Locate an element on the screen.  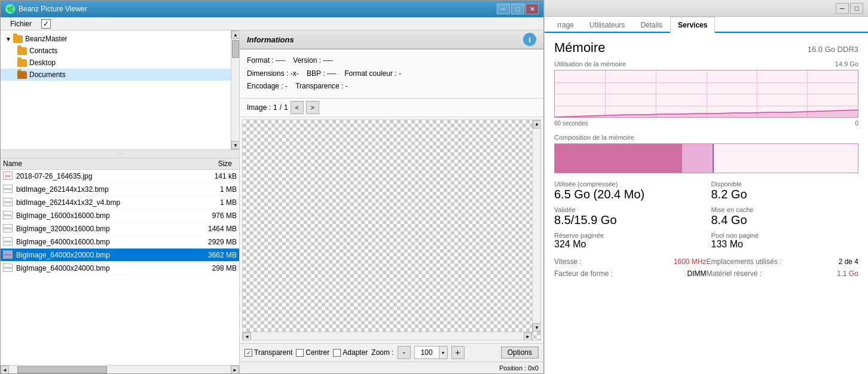
right-scroll-btn: ► is located at coordinates (235, 369).